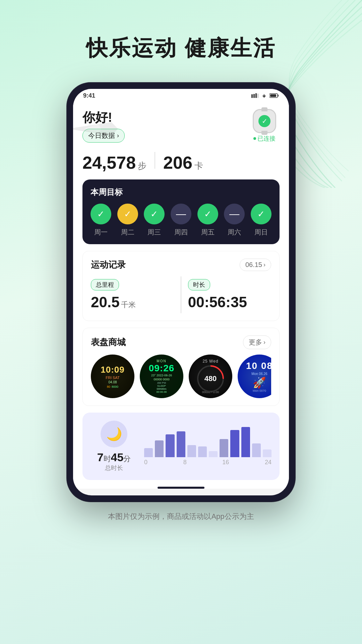 Image resolution: width=362 pixels, height=644 pixels. Describe the element at coordinates (234, 232) in the screenshot. I see `day-label-sat: 周六` at that location.